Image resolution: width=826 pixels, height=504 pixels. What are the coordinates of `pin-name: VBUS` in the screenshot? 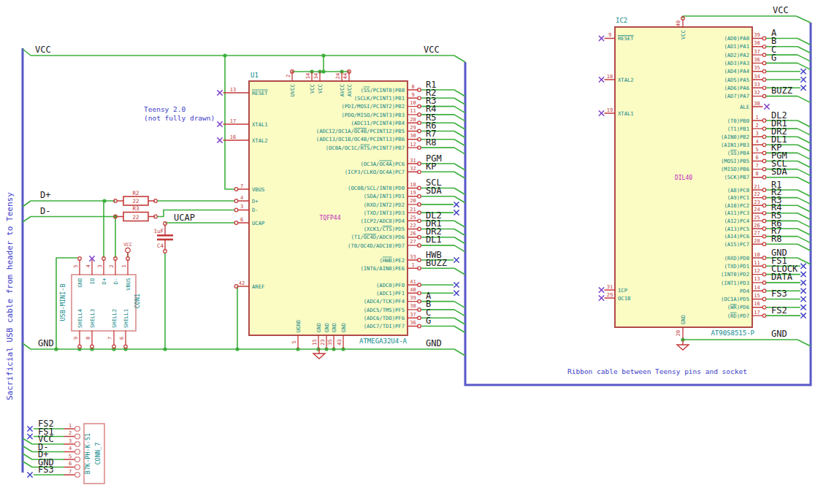 It's located at (259, 190).